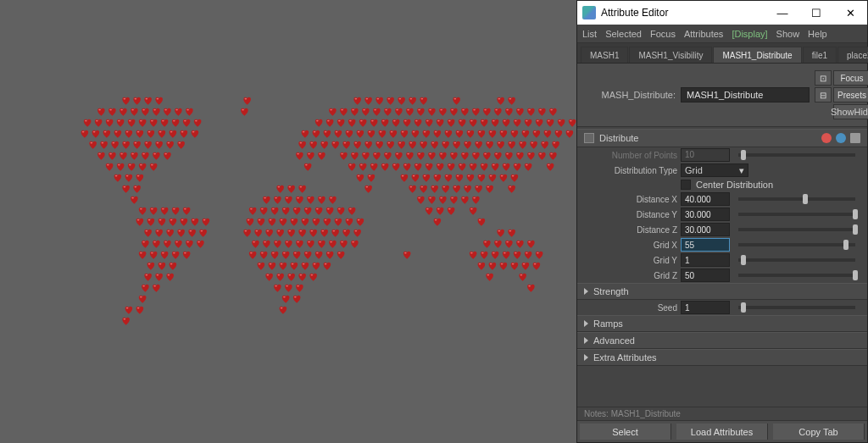 Image resolution: width=868 pixels, height=443 pixels. Describe the element at coordinates (722, 357) in the screenshot. I see `extra-section: Extra Attributes` at that location.